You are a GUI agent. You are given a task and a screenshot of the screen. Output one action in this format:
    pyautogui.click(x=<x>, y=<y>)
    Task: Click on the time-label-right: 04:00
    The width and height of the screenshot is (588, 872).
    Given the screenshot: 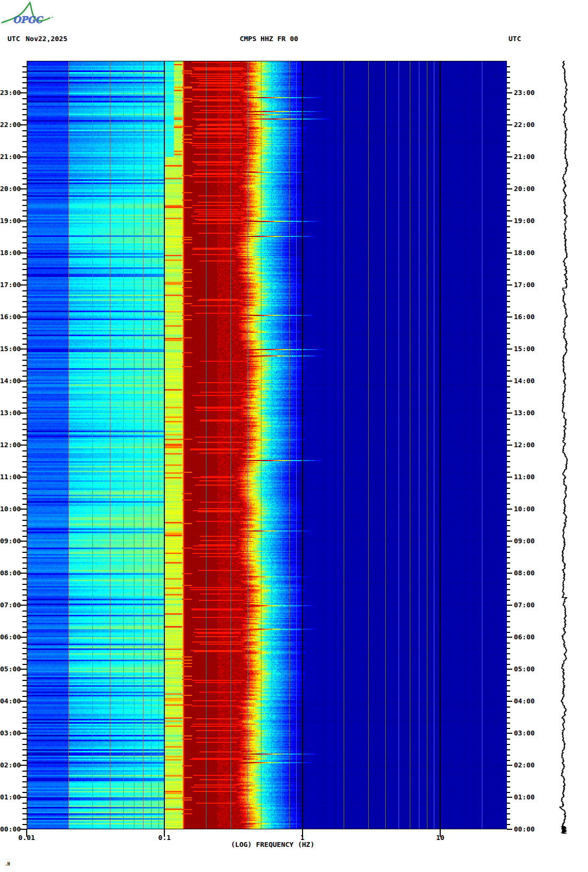 What is the action you would take?
    pyautogui.click(x=527, y=701)
    